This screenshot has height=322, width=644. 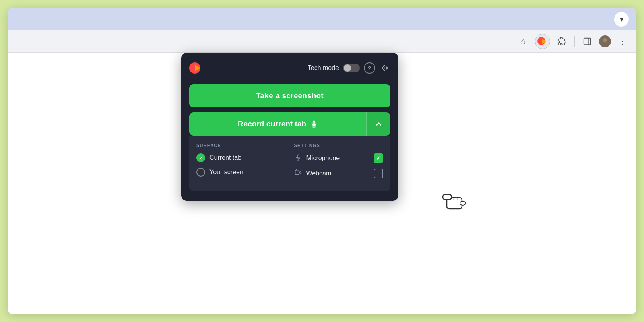 I want to click on settings-gear-icon: ⚙, so click(x=385, y=68).